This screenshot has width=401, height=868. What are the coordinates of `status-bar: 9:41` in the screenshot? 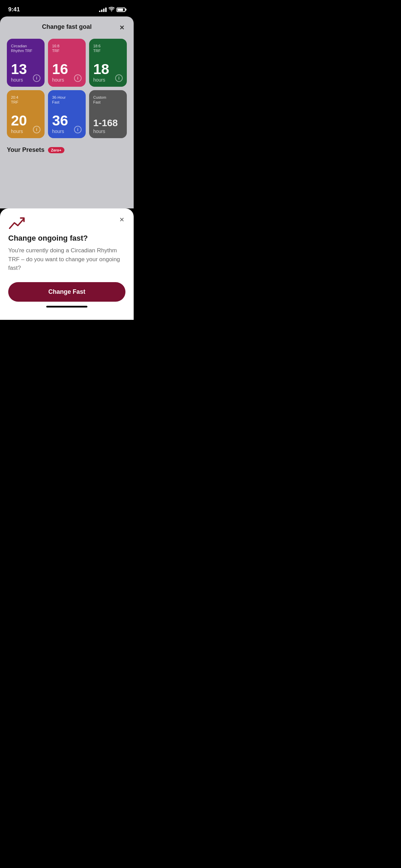 It's located at (67, 8).